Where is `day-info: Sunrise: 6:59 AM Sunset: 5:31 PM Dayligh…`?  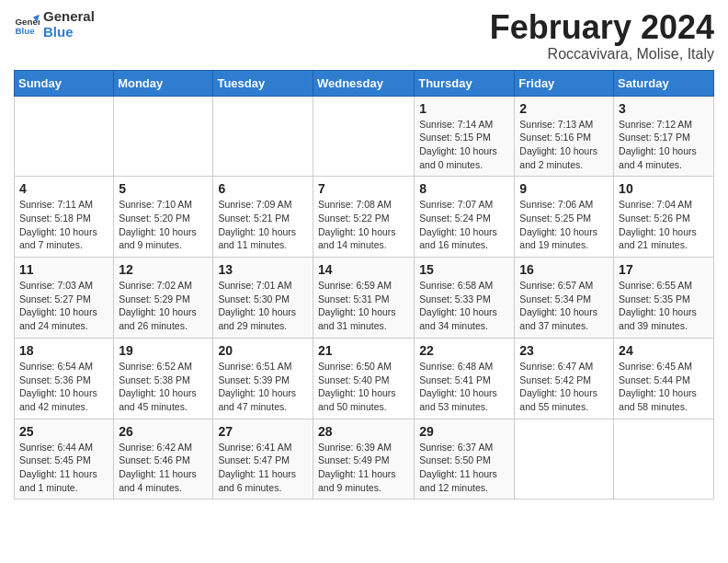
day-info: Sunrise: 6:59 AM Sunset: 5:31 PM Dayligh… is located at coordinates (364, 305).